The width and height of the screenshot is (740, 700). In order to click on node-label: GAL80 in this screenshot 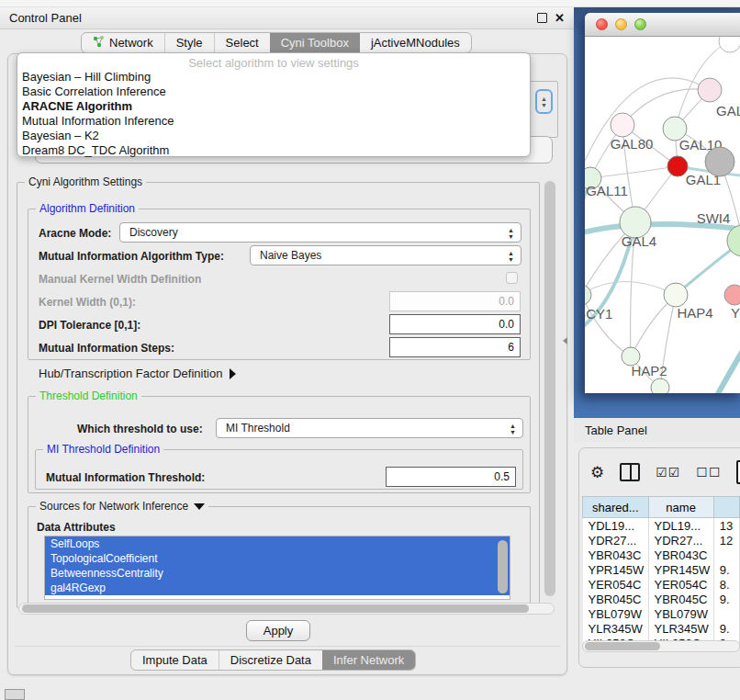, I will do `click(632, 143)`.